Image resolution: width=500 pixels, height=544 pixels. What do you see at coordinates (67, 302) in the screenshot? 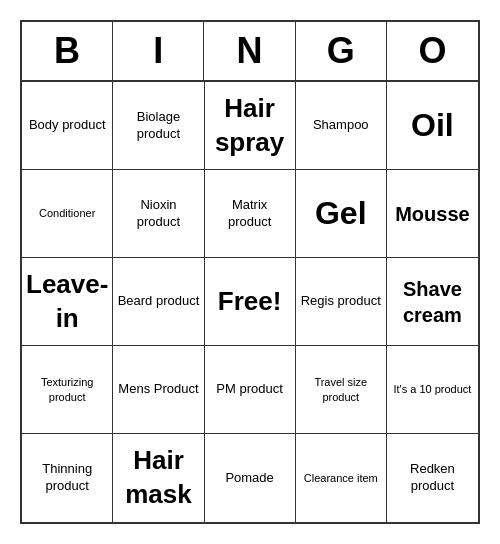
I see `cell-text-10: Leave-in` at bounding box center [67, 302].